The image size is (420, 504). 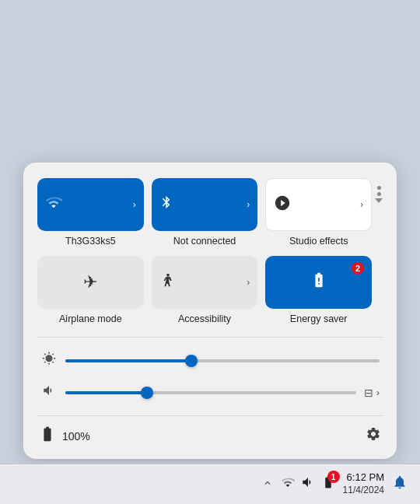 What do you see at coordinates (128, 361) in the screenshot?
I see `brightness-fill` at bounding box center [128, 361].